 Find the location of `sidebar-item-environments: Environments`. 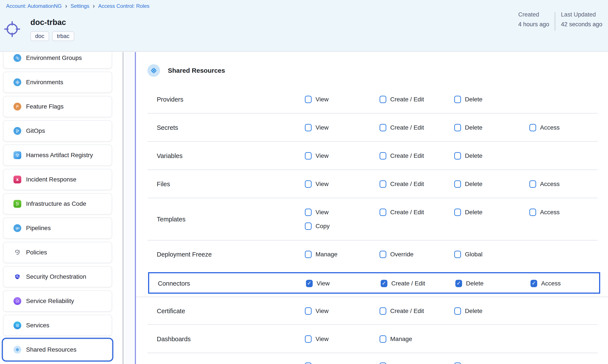

sidebar-item-environments: Environments is located at coordinates (57, 82).